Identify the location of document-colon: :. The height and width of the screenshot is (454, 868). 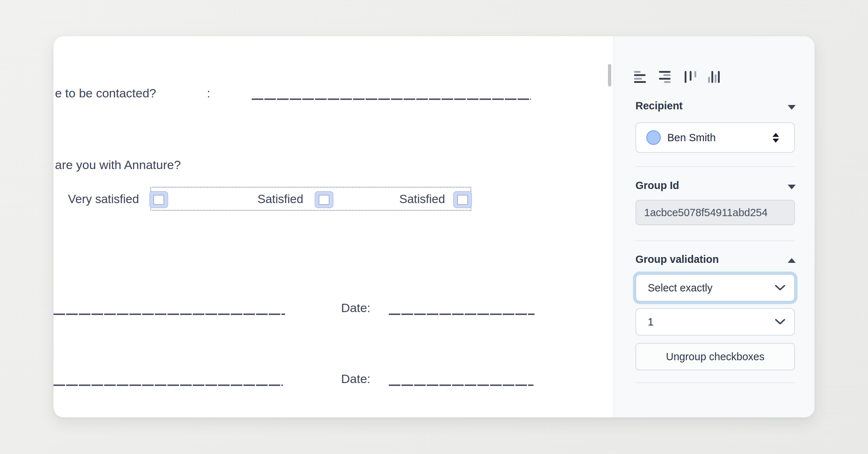
(208, 93).